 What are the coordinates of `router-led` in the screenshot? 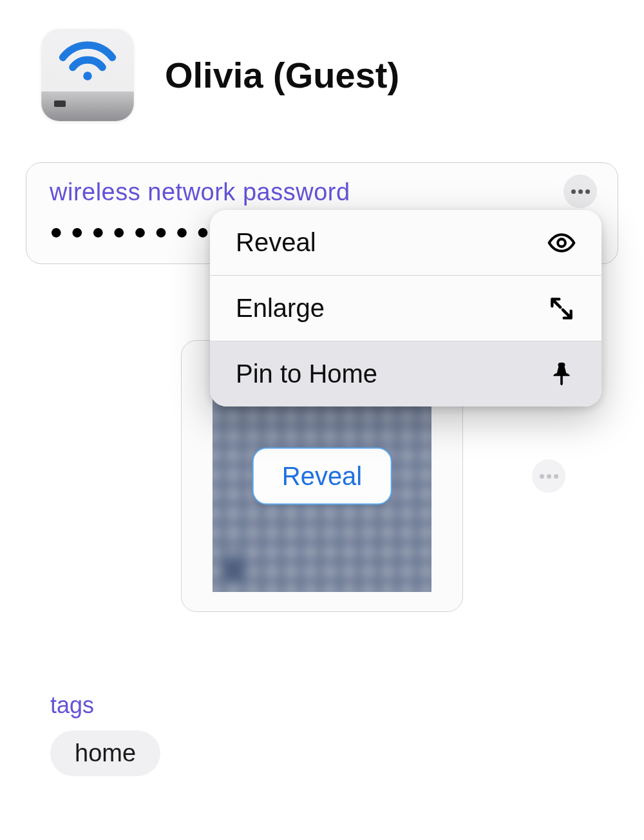 It's located at (60, 104).